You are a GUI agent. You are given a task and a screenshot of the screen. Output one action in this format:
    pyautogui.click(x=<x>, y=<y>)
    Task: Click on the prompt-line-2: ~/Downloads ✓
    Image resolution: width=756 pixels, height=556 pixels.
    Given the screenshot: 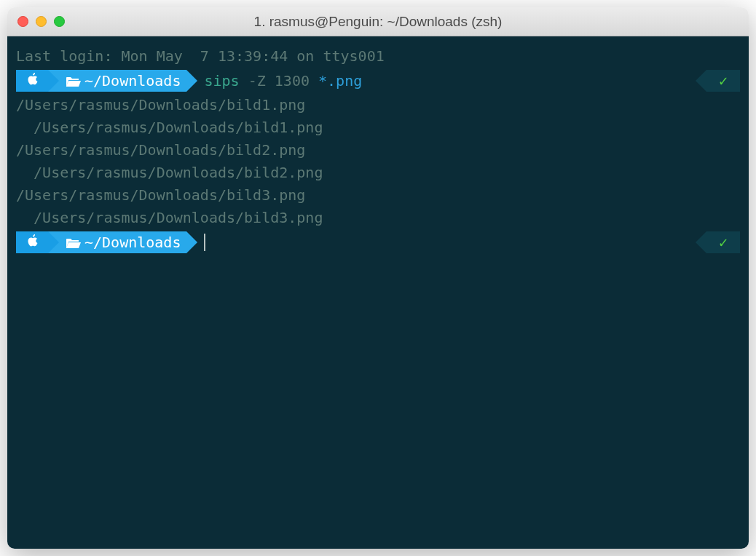 What is the action you would take?
    pyautogui.click(x=378, y=242)
    